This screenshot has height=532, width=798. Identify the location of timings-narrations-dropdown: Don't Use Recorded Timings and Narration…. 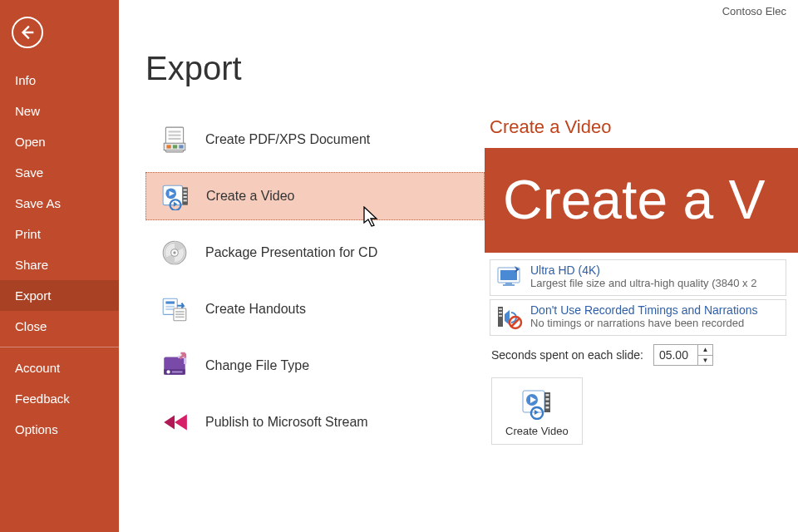
(638, 318).